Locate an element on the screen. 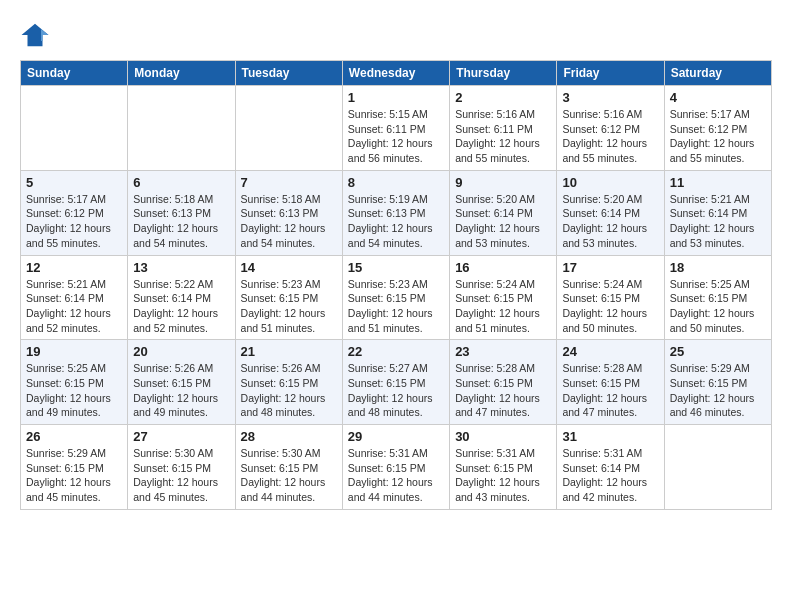 The width and height of the screenshot is (792, 612). day-info: Sunrise: 5:17 AM Sunset: 6:12 PM Dayligh… is located at coordinates (718, 136).